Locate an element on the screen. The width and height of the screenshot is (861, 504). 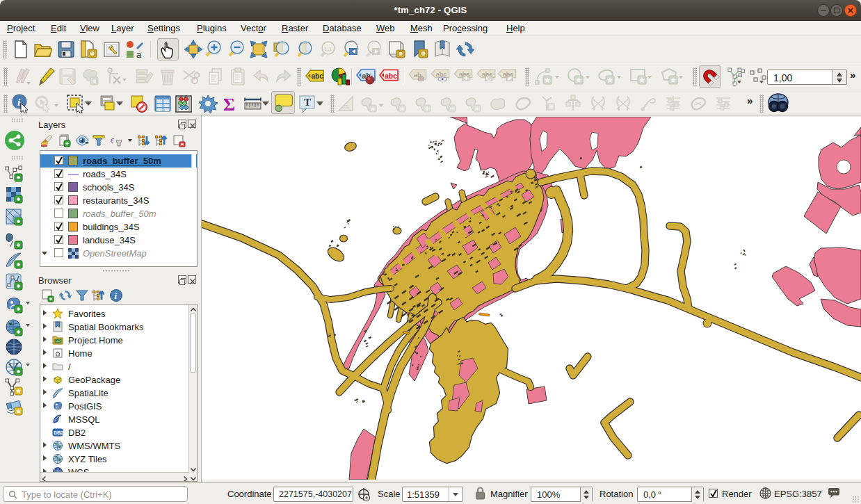
svg-text: Σ is located at coordinates (230, 104).